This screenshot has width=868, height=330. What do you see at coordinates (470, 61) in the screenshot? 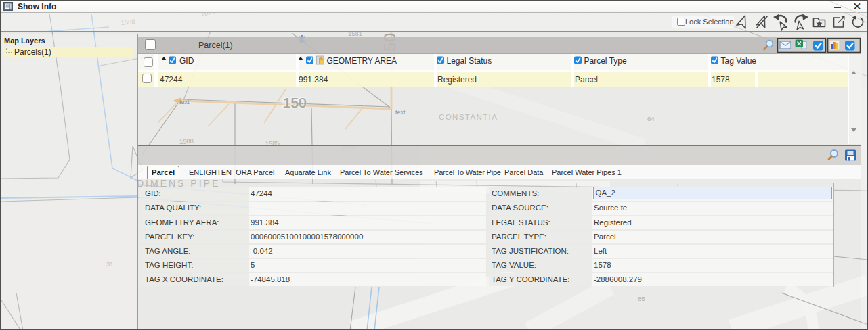
I see `svg-text: Legal Status` at bounding box center [470, 61].